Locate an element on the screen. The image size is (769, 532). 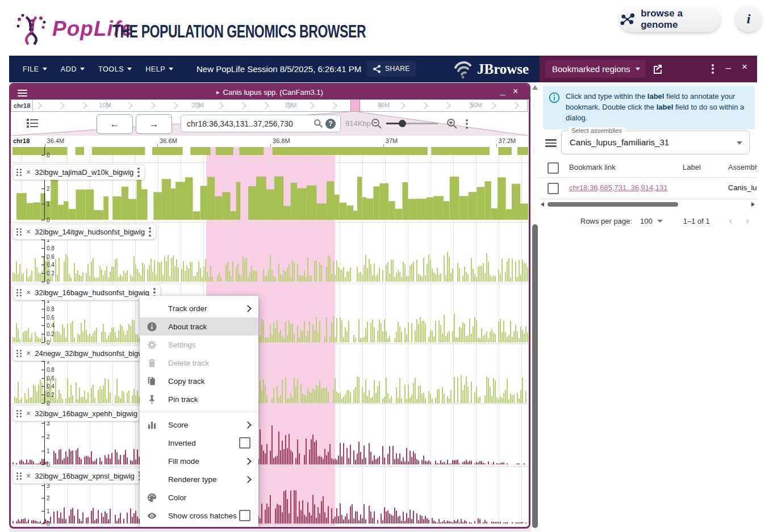
panel-minimize-button: _ is located at coordinates (728, 64).